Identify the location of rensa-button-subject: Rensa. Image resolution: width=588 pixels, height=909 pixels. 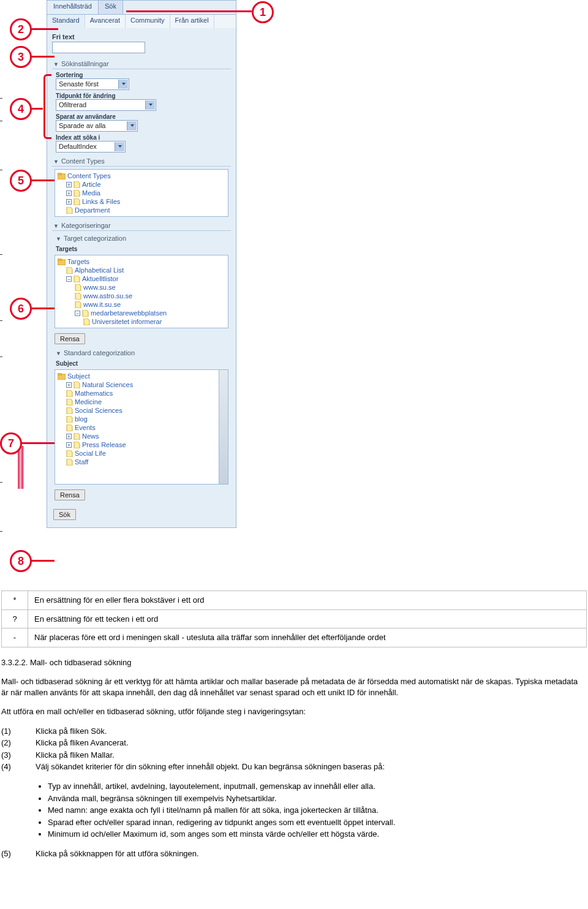
(70, 495).